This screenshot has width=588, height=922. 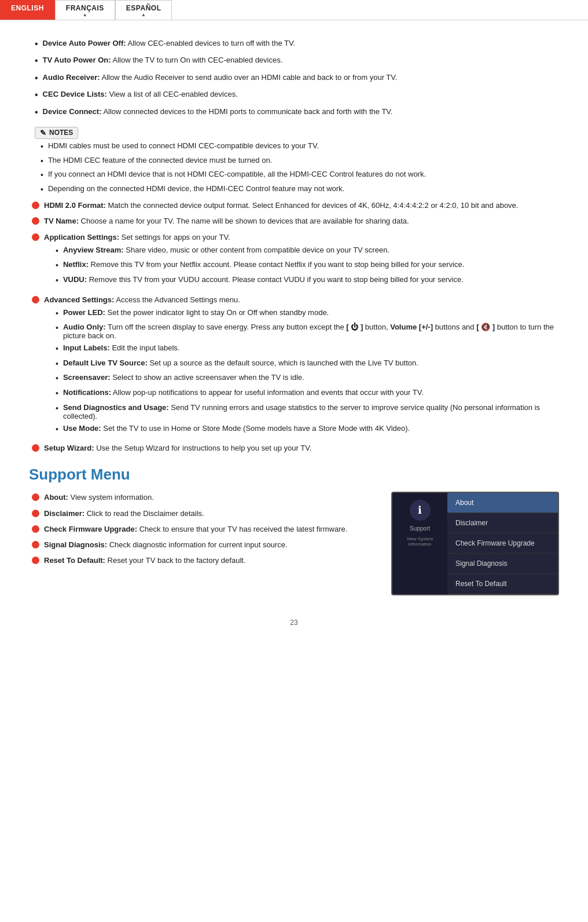 I want to click on page-number: 23, so click(x=294, y=623).